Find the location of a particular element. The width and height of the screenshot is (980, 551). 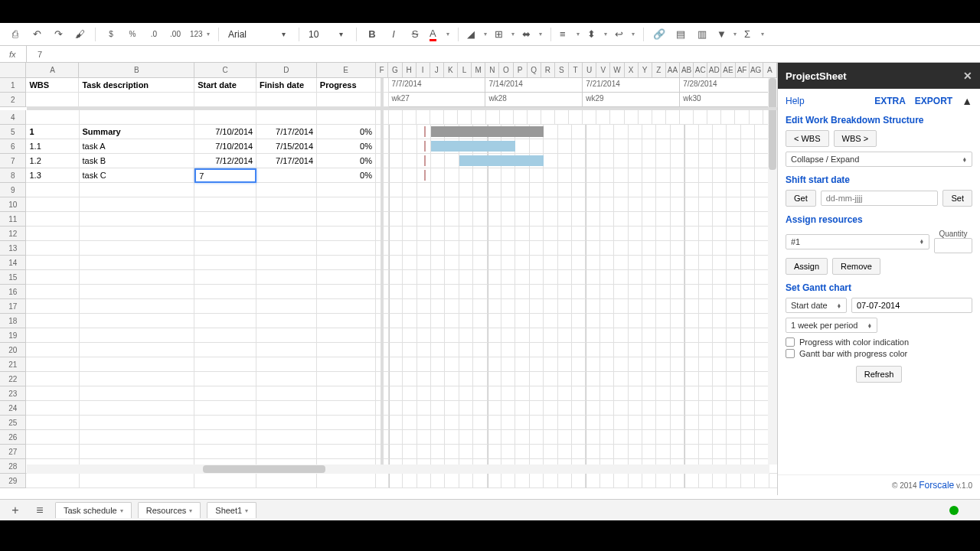

row-header: 13 is located at coordinates (13, 248).